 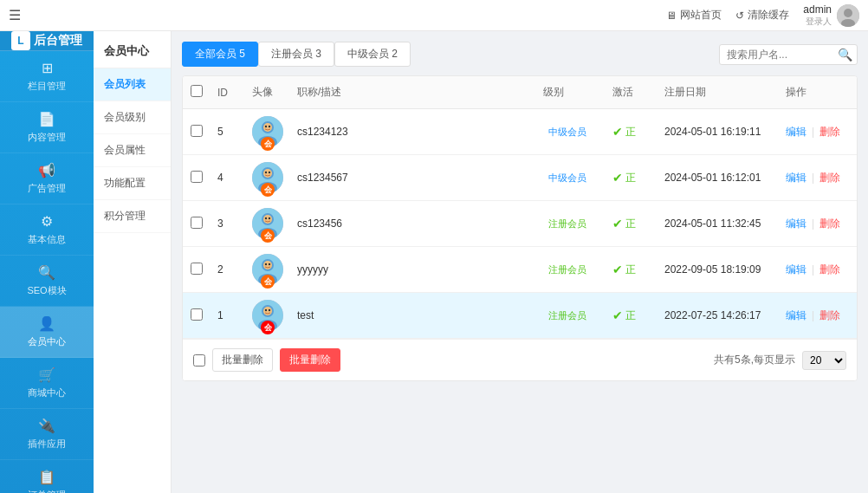 What do you see at coordinates (780, 360) in the screenshot?
I see `pagination-info: 共有5条,每页显示 10 20 50 100` at bounding box center [780, 360].